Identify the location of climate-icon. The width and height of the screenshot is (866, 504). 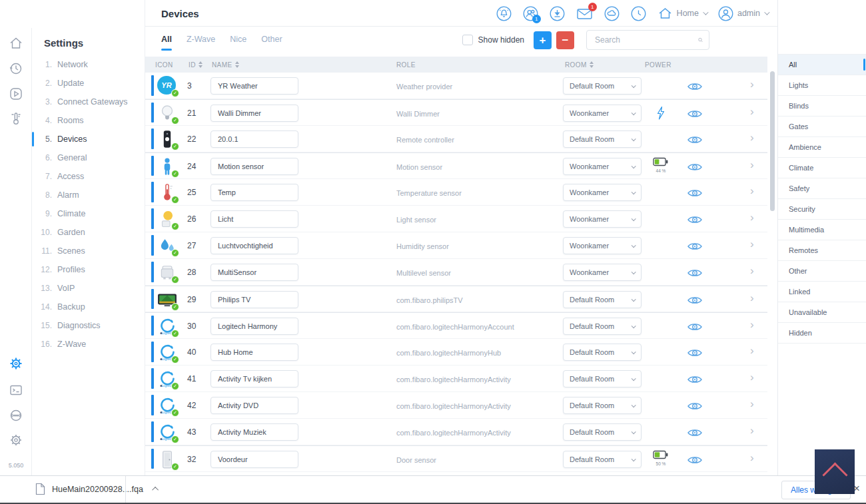
(16, 119).